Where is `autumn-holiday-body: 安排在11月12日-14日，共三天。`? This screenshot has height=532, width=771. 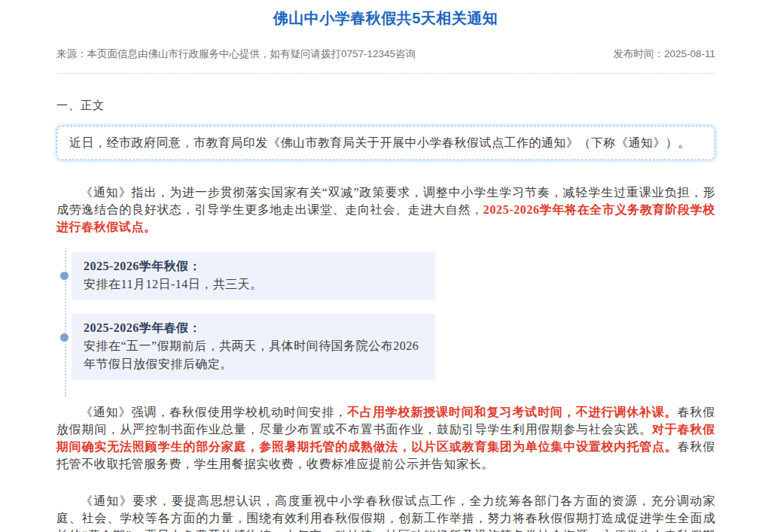 autumn-holiday-body: 安排在11月12日-14日，共三天。 is located at coordinates (253, 284).